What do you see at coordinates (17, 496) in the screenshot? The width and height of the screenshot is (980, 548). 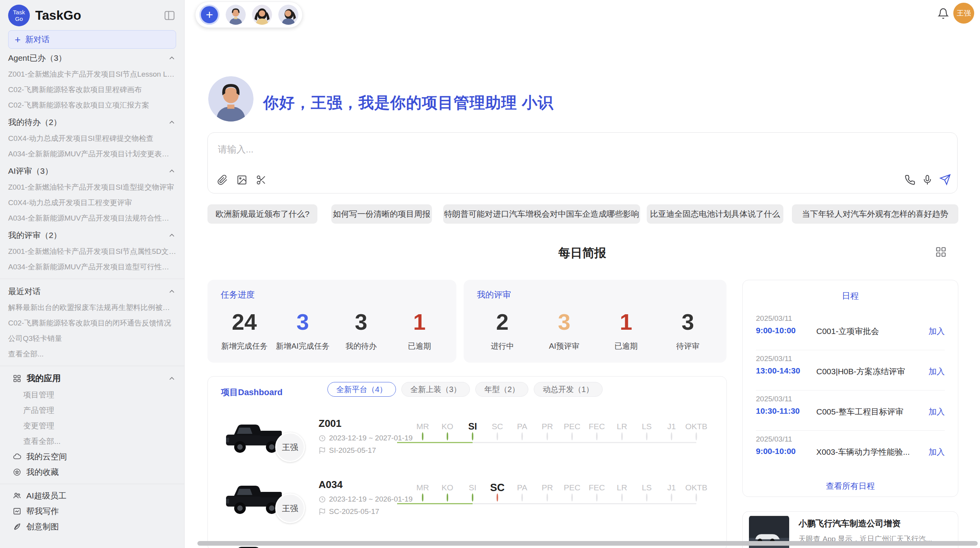 I see `people-icon` at bounding box center [17, 496].